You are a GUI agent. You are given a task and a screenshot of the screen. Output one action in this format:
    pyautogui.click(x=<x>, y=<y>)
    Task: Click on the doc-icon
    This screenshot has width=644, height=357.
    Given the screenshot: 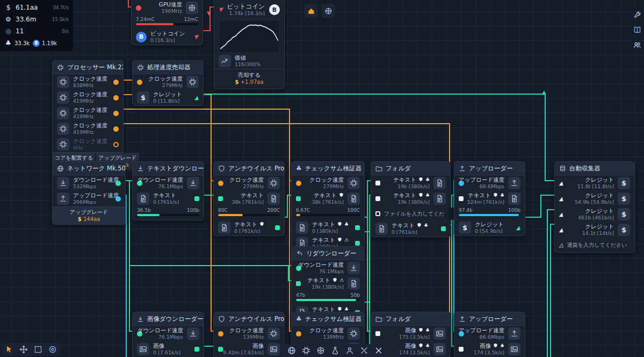 What is the action you would take?
    pyautogui.click(x=515, y=199)
    